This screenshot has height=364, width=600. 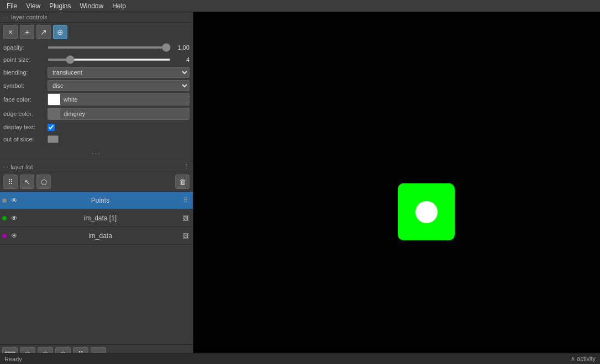 What do you see at coordinates (96, 167) in the screenshot?
I see `layer-list-header: · · layer list ⋮` at bounding box center [96, 167].